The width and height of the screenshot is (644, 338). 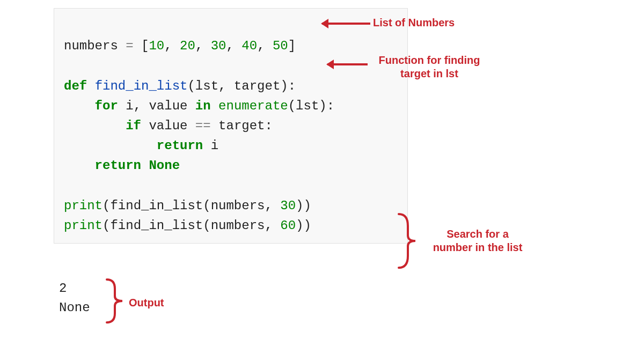 I want to click on code-line-9: print(find_in_list(numbers, 30)), so click(x=188, y=206).